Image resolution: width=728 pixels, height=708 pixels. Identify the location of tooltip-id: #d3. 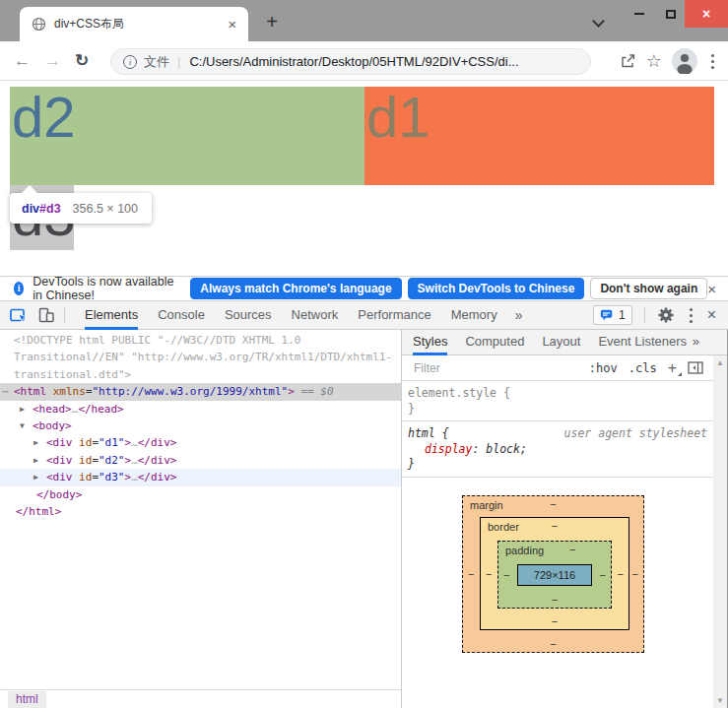
(50, 209).